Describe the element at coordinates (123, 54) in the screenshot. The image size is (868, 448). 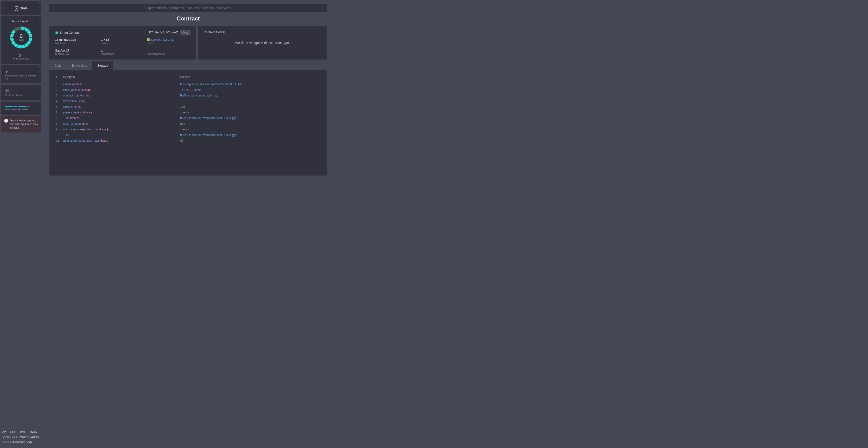
I see `txs-label: Transactions` at that location.